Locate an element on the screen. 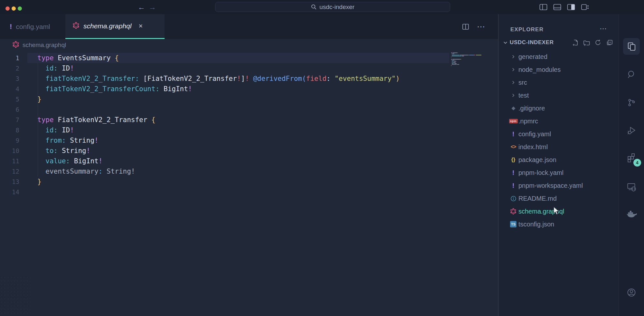  tree-item-label: config.yaml is located at coordinates (535, 134).